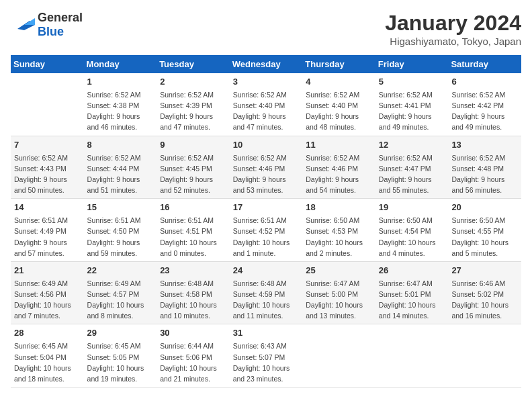  What do you see at coordinates (47, 145) in the screenshot?
I see `day-number: 7` at bounding box center [47, 145].